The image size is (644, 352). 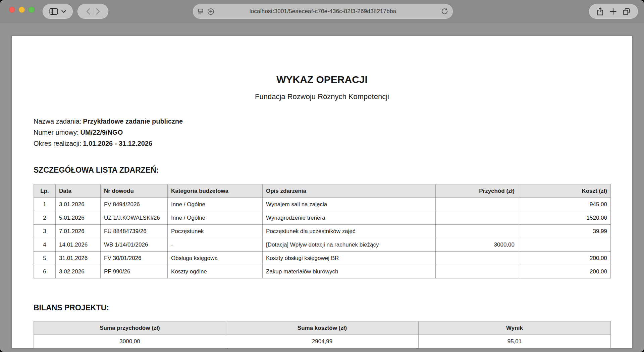 I want to click on meta-contract-number: Numer umowy:UM/22/9/NGO, so click(x=108, y=132).